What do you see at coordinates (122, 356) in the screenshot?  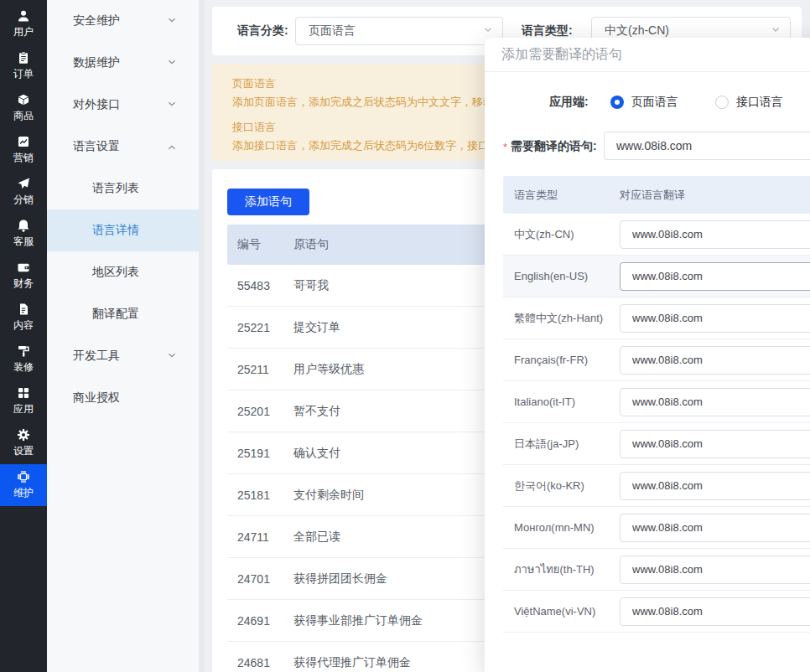 I see `sidebar-item-开发工具: 开发工具` at bounding box center [122, 356].